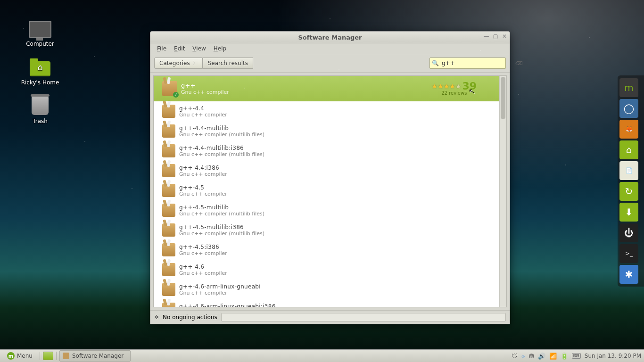 Image resolution: width=644 pixels, height=362 pixels. I want to click on dock-item-documents-folder: 📄, so click(629, 171).